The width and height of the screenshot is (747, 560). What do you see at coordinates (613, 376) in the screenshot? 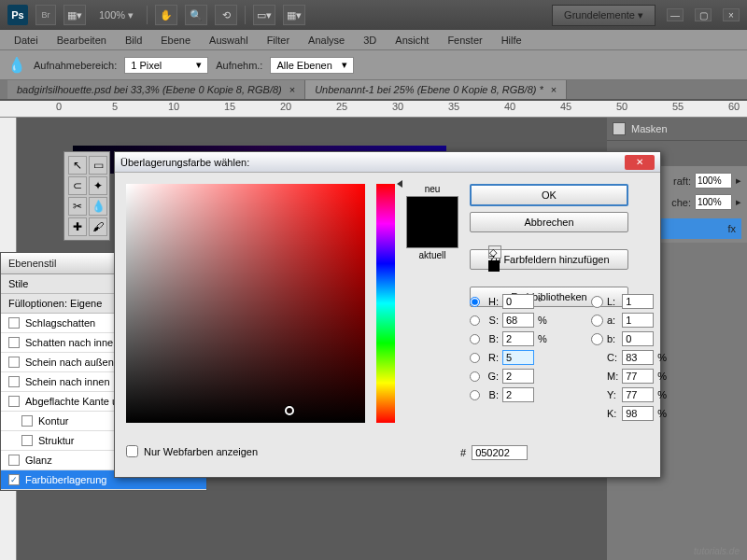
I see `m-label: M:` at bounding box center [613, 376].